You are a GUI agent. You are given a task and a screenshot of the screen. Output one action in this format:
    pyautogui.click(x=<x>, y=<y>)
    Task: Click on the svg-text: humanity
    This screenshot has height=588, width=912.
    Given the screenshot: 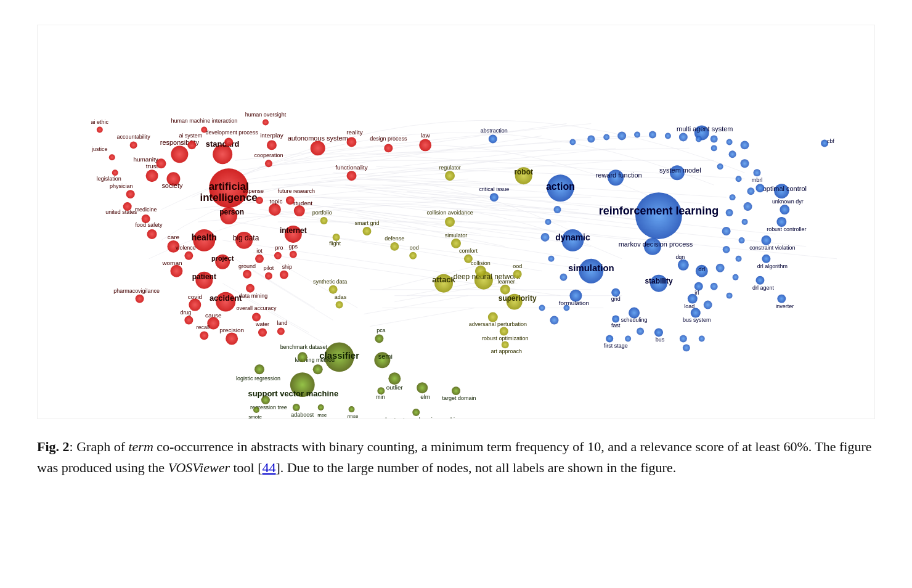 What is the action you would take?
    pyautogui.click(x=145, y=159)
    